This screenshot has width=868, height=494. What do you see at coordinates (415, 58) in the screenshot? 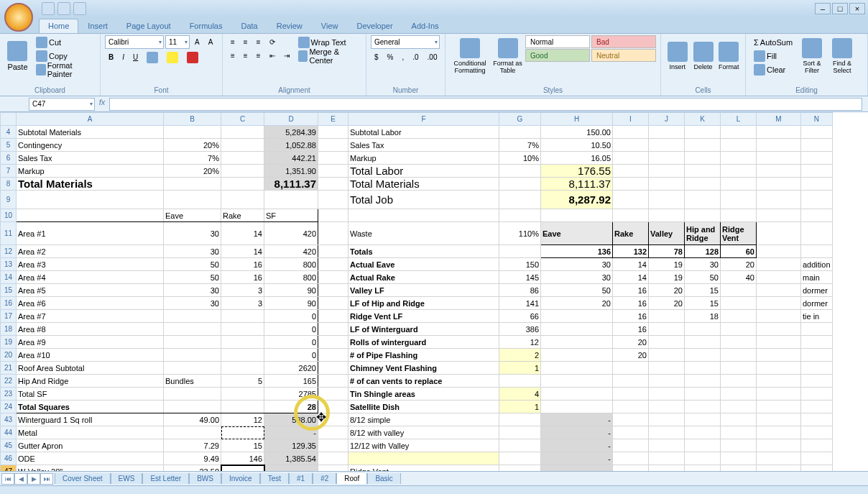
I see `inc-decimal-button: .0` at bounding box center [415, 58].